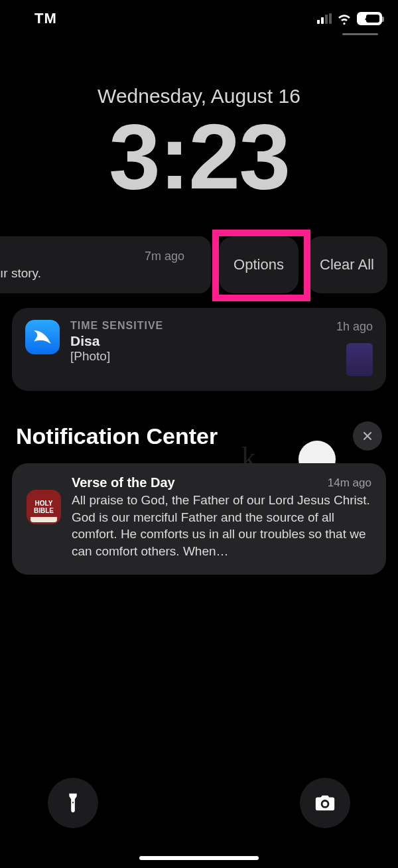 Image resolution: width=398 pixels, height=868 pixels. Describe the element at coordinates (73, 803) in the screenshot. I see `flashlight-button` at that location.